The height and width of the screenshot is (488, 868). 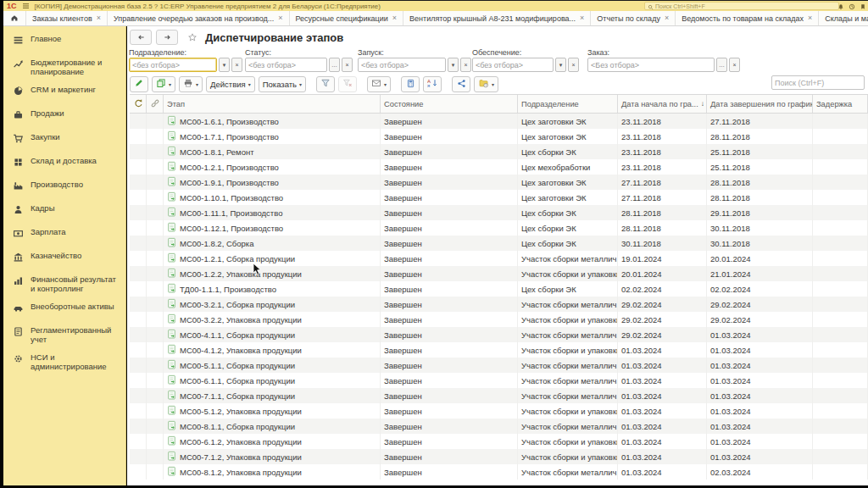 I want to click on sidebar-item-9: Казначейство, so click(x=64, y=258).